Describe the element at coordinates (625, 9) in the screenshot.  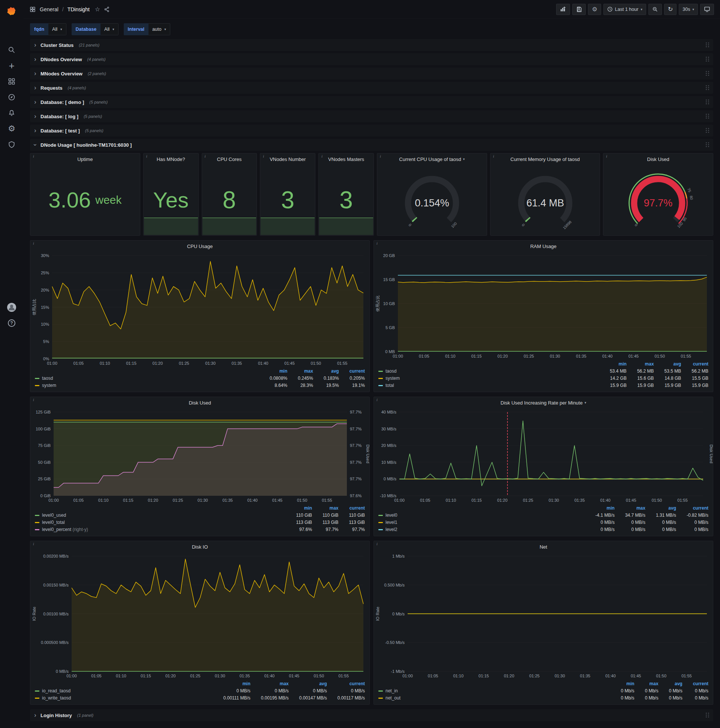
I see `time-range-button: Last 1 hour ▾` at that location.